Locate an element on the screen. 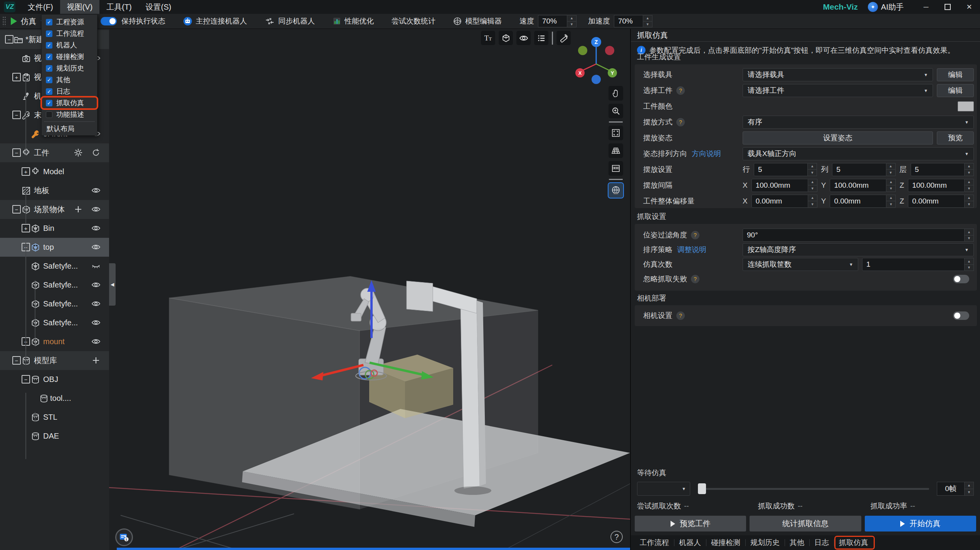 This screenshot has width=980, height=550. tree-row-dae: DAE is located at coordinates (55, 436).